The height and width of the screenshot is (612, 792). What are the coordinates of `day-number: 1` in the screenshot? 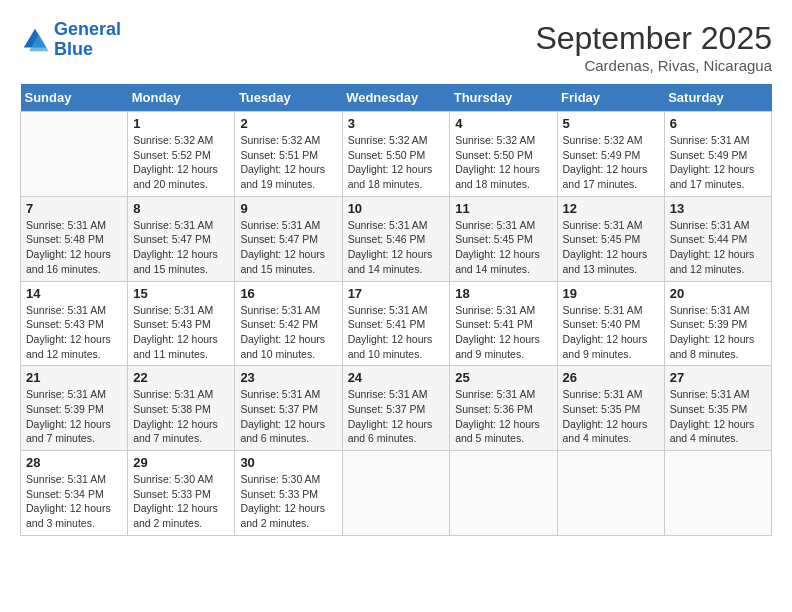 It's located at (181, 124).